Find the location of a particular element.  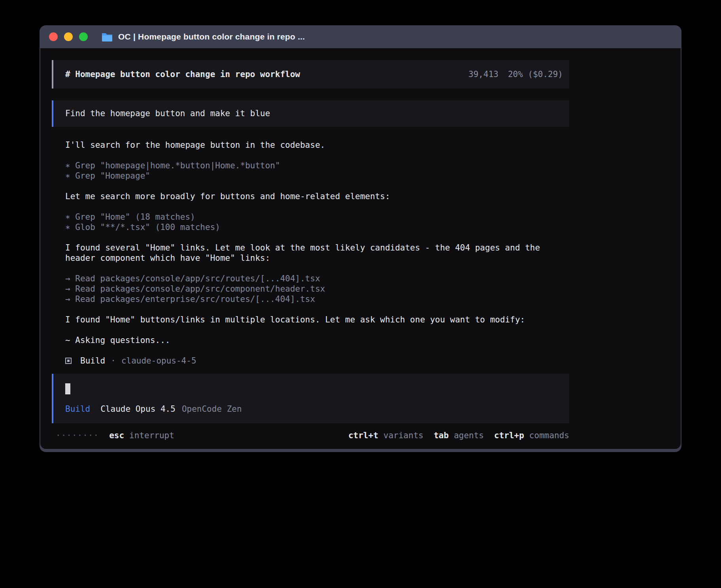

mode-label: Build is located at coordinates (77, 409).